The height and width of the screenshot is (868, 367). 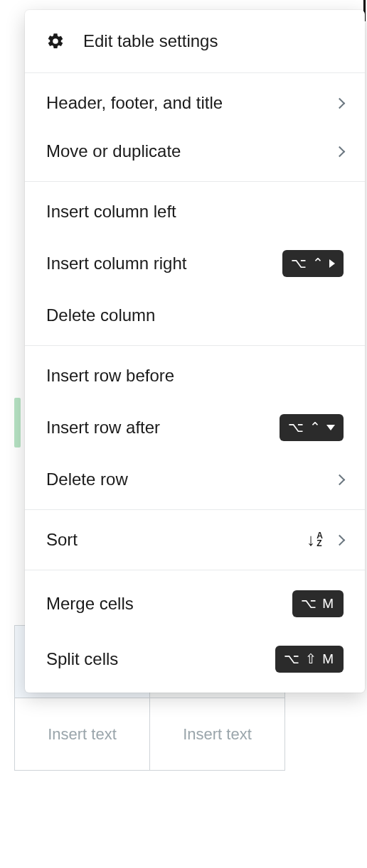 What do you see at coordinates (17, 423) in the screenshot?
I see `selection-strip` at bounding box center [17, 423].